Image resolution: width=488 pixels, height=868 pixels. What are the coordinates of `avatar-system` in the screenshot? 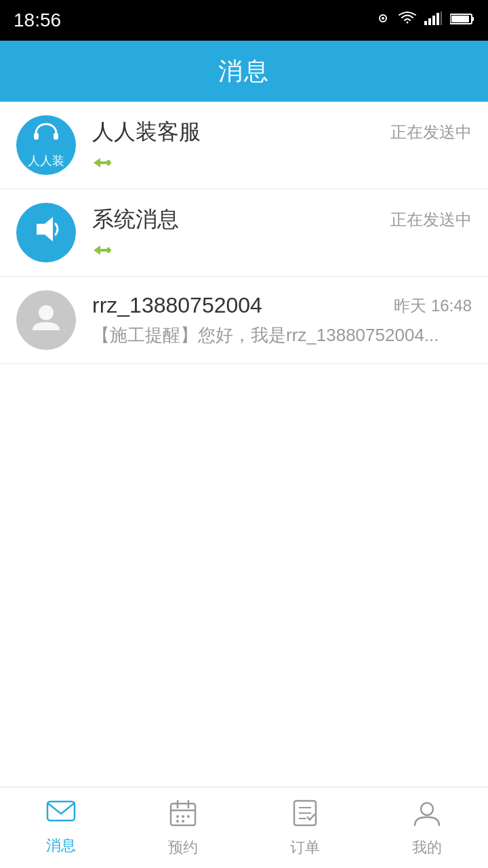 It's located at (46, 233).